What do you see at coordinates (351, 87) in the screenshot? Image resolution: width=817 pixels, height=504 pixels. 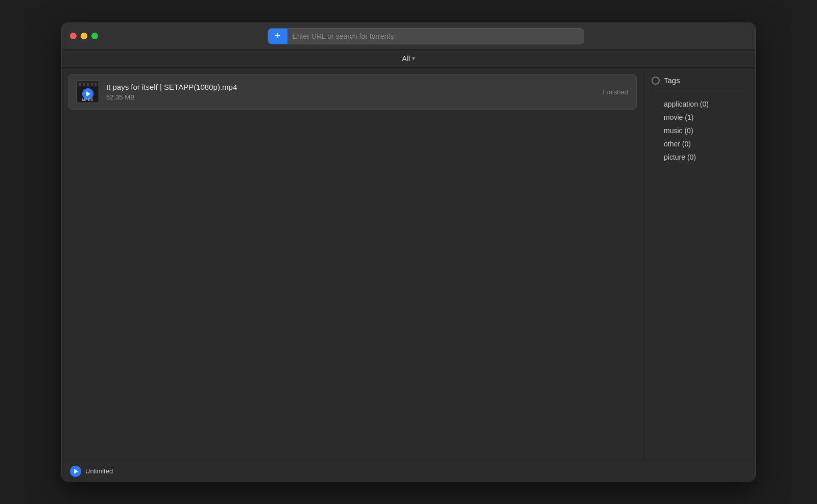 I see `torrent-name: It pays for itself | SETAPP(1080p).mp4` at bounding box center [351, 87].